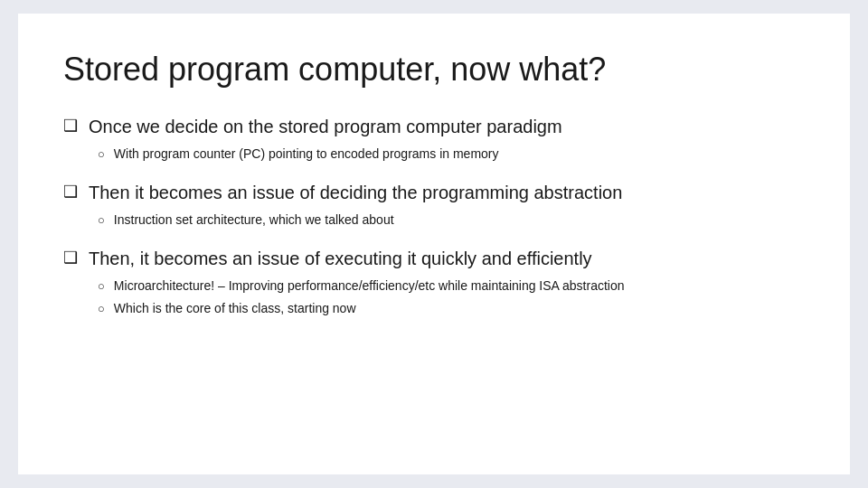  I want to click on bullet-main-text-1: Once we decide on the stored program com…, so click(326, 127).